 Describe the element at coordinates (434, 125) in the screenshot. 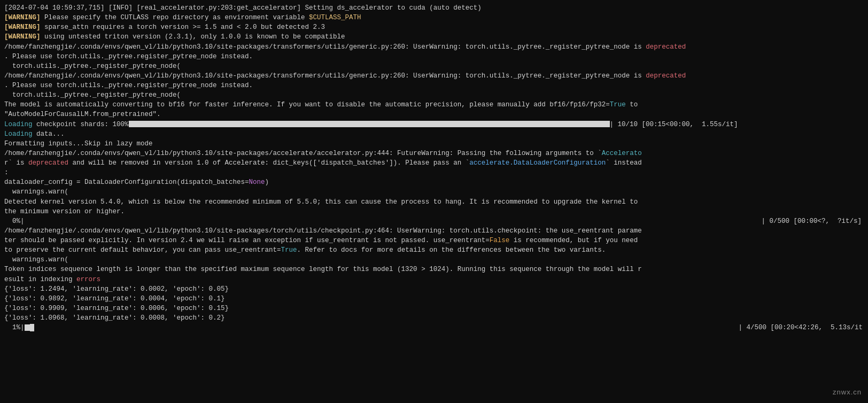

I see `terminal-line: Loading checkpoint shards: 100%| 10/10 […` at that location.